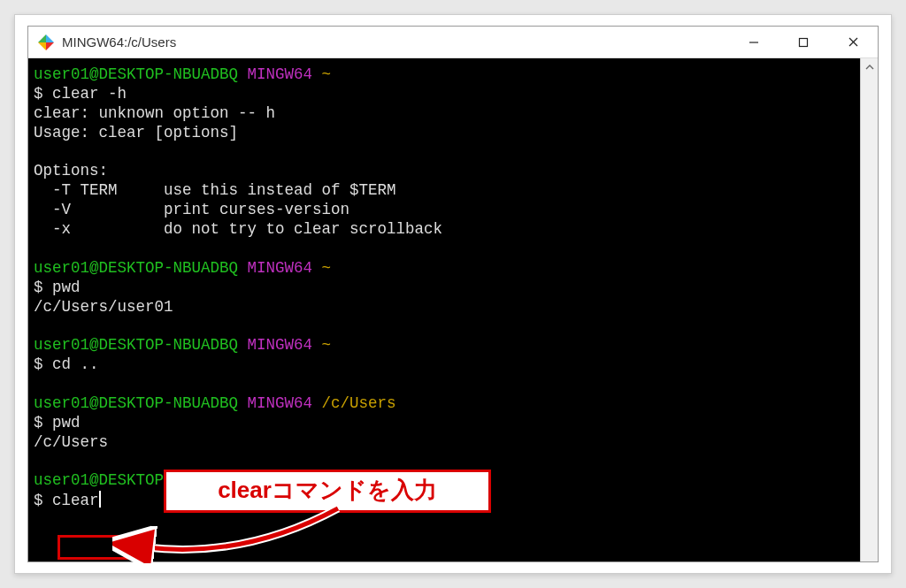 The width and height of the screenshot is (906, 588). I want to click on window-titlebar: MINGW64:/c/Users, so click(453, 42).